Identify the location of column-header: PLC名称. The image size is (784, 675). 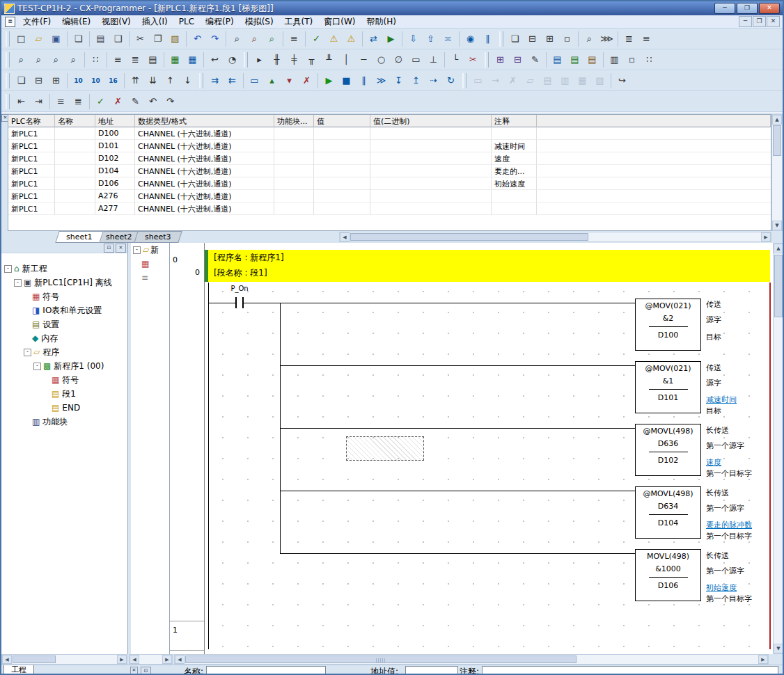
(32, 121).